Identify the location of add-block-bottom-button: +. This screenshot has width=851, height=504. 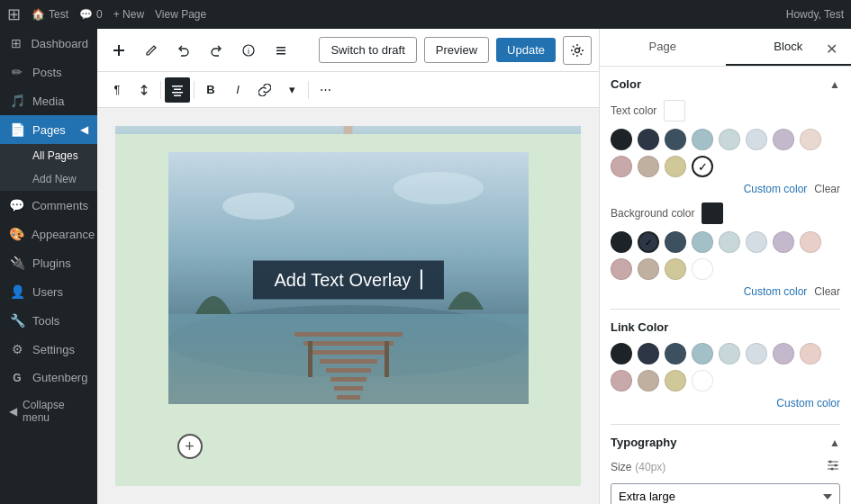
(190, 446).